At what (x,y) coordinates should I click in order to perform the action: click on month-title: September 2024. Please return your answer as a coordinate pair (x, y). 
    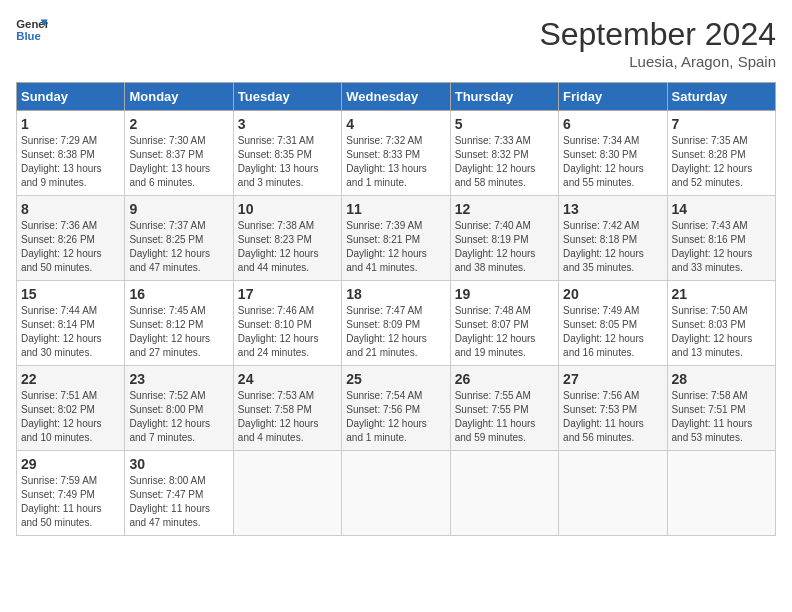
    Looking at the image, I should click on (658, 34).